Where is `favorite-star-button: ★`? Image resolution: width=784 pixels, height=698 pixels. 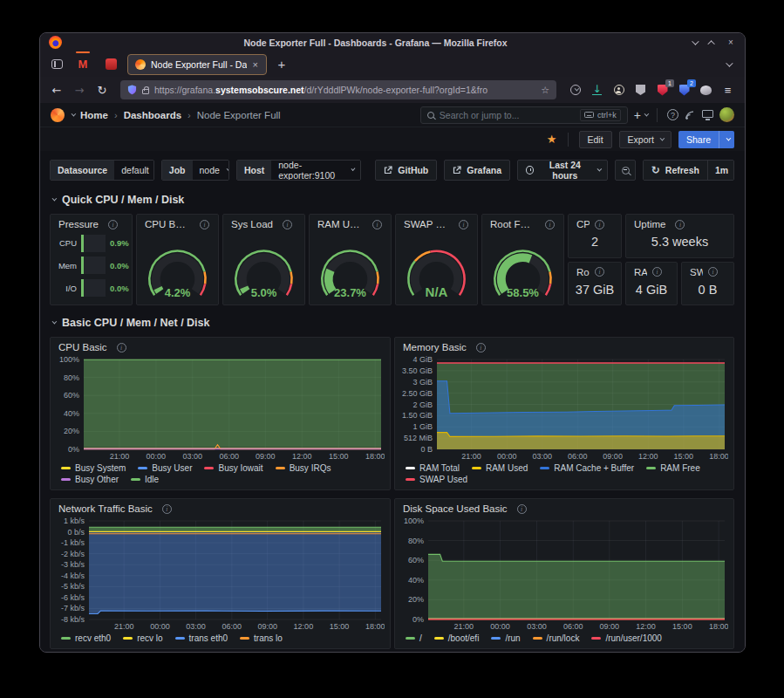 favorite-star-button: ★ is located at coordinates (552, 140).